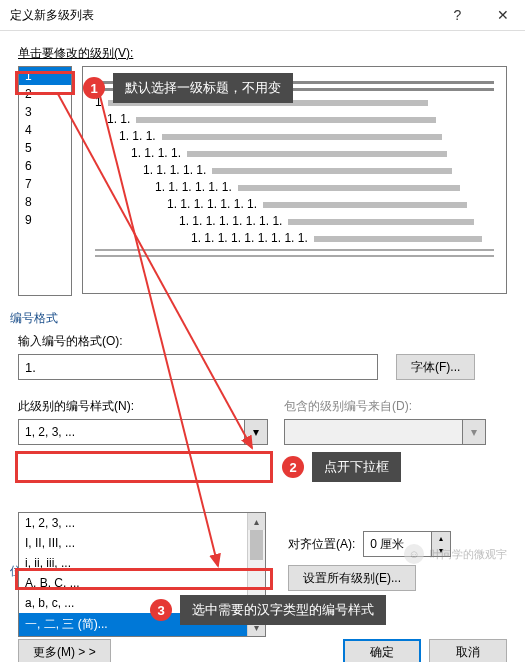 This screenshot has height=662, width=525. I want to click on preview-line: 1. 1. 1., so click(306, 136).